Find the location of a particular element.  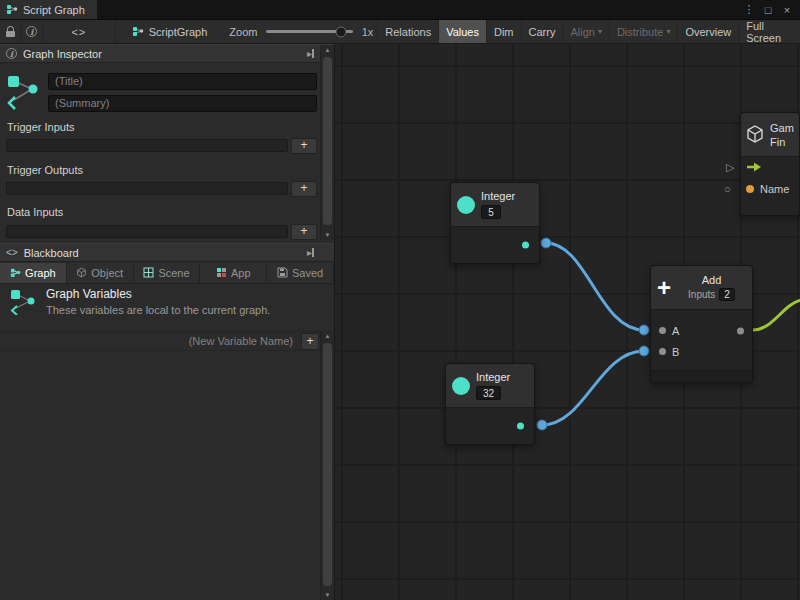

add-trigger-output-button: + is located at coordinates (304, 189).